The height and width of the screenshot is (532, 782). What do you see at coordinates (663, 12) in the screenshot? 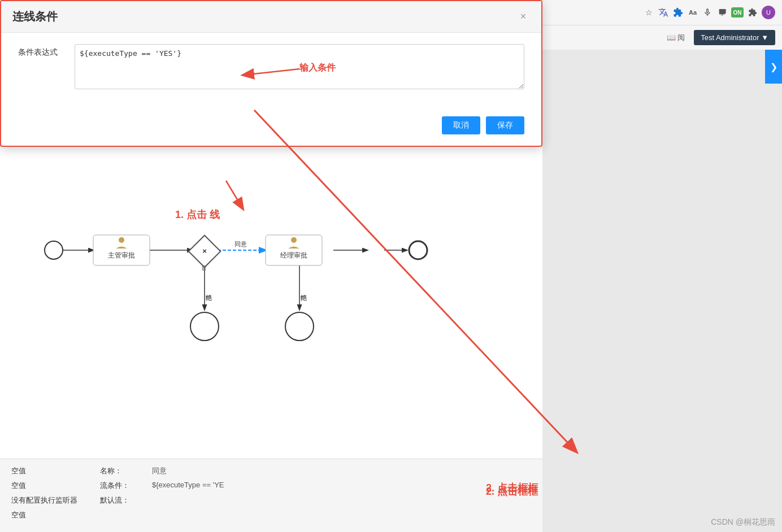
I see `translate-icon` at bounding box center [663, 12].